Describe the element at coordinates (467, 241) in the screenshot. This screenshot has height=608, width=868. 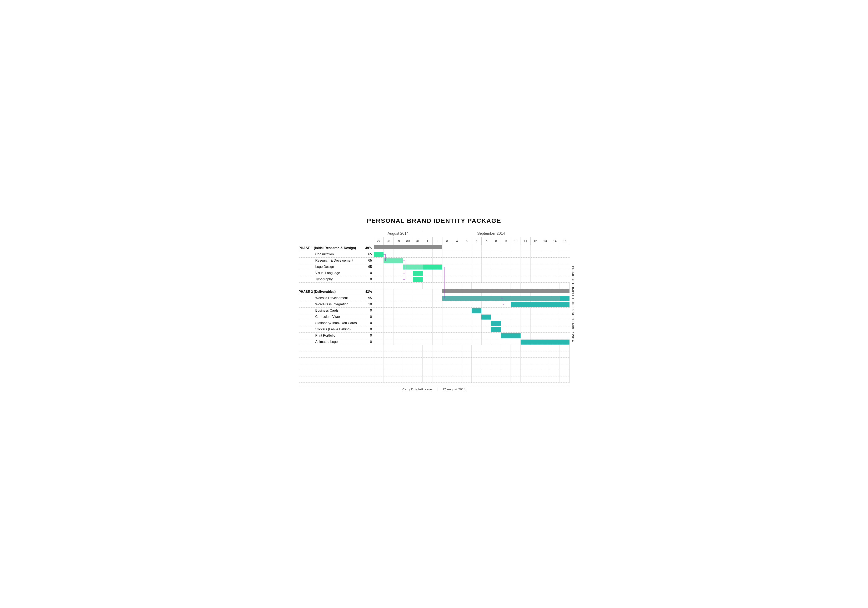
I see `day-label: 5` at that location.